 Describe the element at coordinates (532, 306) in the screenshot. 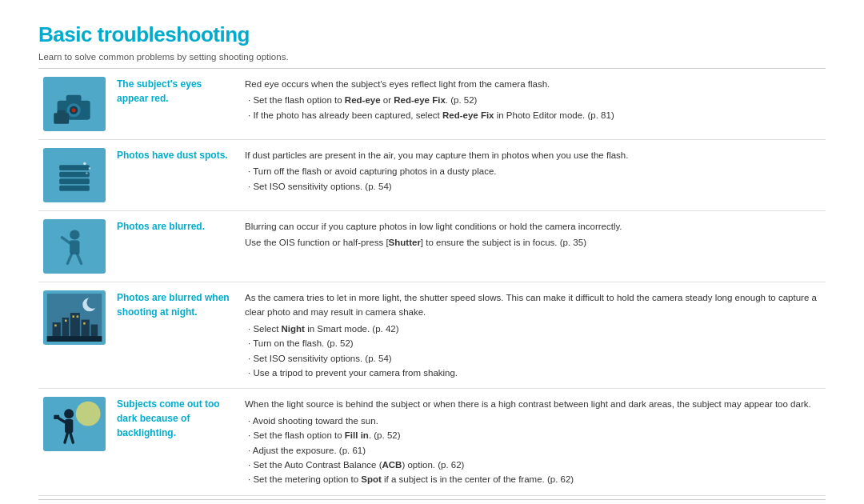

I see `desc-main-blurred-night: As the camera tries to let in more light…` at that location.